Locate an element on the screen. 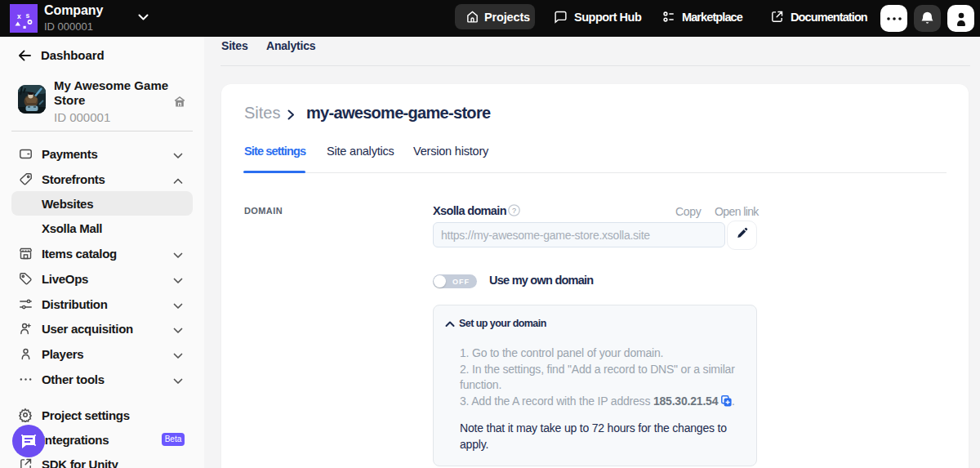 This screenshot has width=980, height=468. svg-text: x is located at coordinates (20, 16).